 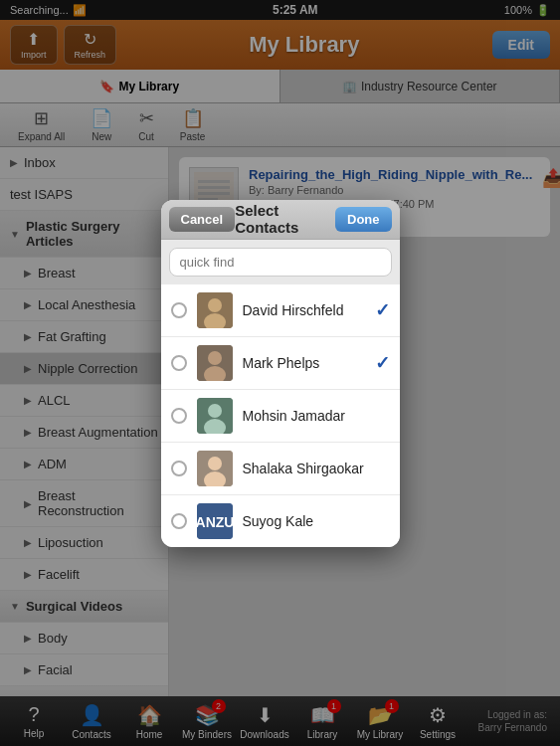 What do you see at coordinates (215, 522) in the screenshot?
I see `svg-text: ANZU` at bounding box center [215, 522].